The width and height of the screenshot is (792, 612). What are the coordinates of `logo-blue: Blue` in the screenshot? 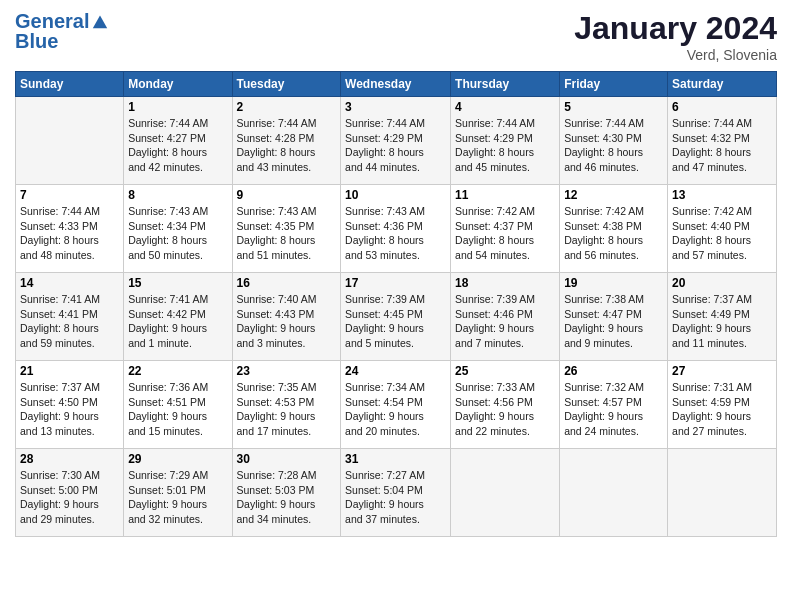 It's located at (62, 41).